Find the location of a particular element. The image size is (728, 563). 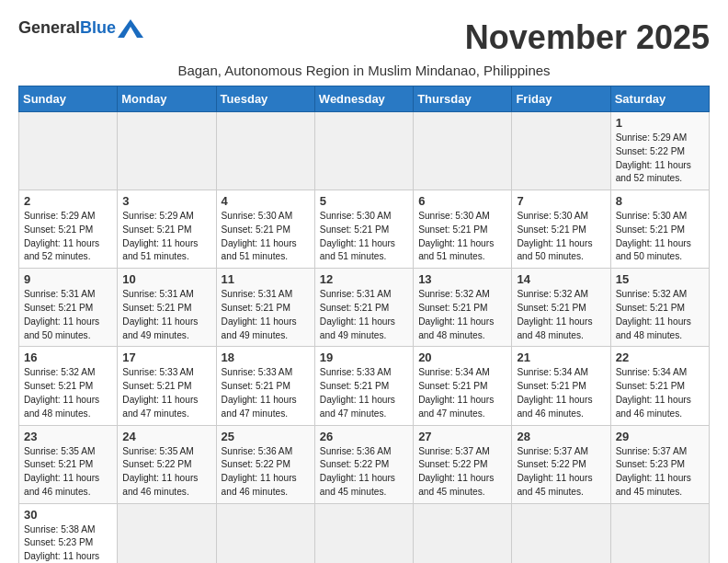

calendar-cell: 13Sunrise: 5:32 AM Sunset: 5:21 PM Dayli… is located at coordinates (463, 307).